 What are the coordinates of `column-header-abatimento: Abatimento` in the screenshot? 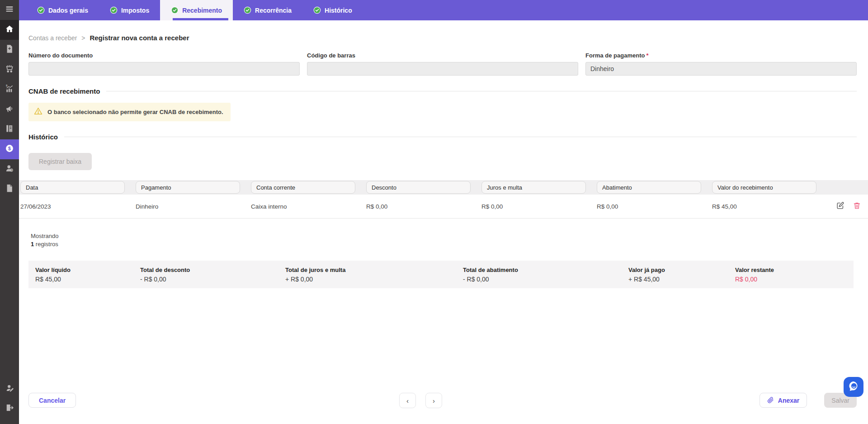 It's located at (649, 187).